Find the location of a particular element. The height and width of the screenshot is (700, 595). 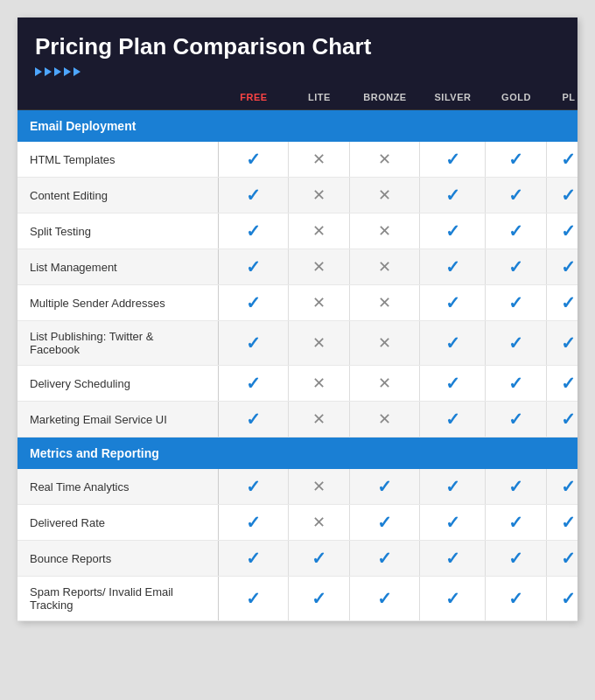

table-row: Bounce Reports✓✓✓✓✓✓ is located at coordinates (298, 558).